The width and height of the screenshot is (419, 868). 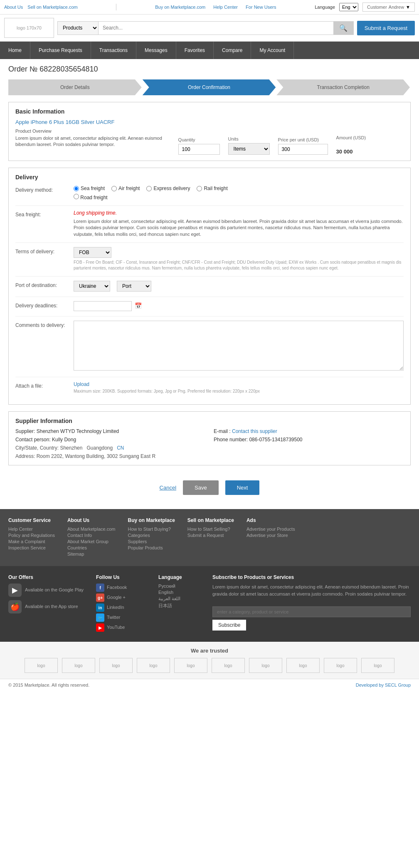 I want to click on nav-compare: Compare, so click(x=232, y=50).